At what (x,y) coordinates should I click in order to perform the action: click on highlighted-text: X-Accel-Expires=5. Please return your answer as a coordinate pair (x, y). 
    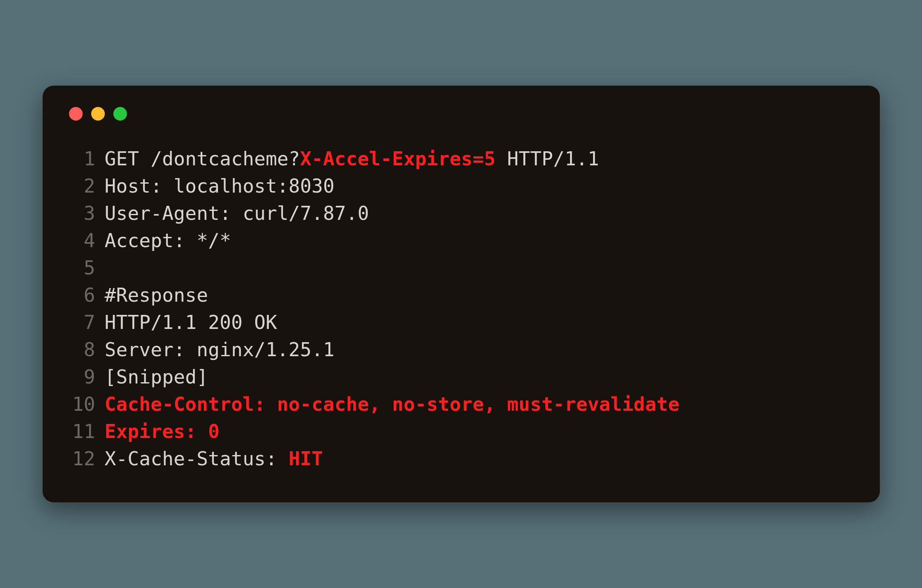
    Looking at the image, I should click on (398, 159).